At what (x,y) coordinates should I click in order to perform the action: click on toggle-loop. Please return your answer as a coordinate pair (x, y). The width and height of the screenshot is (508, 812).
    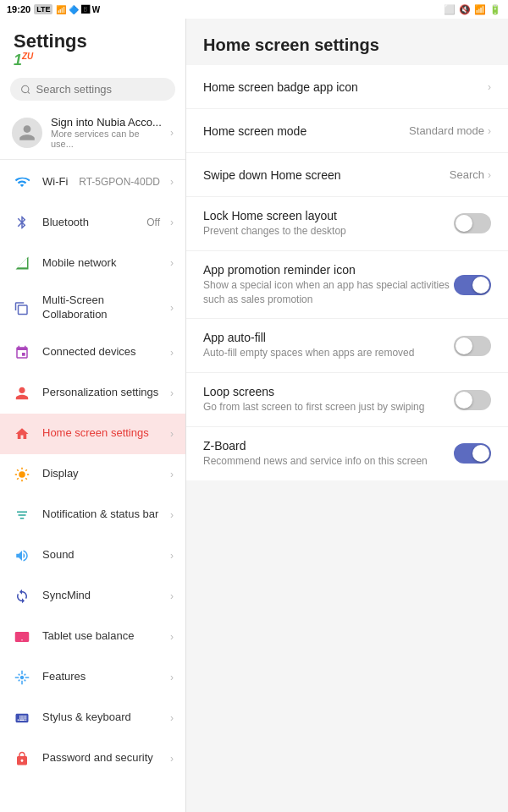
    Looking at the image, I should click on (472, 400).